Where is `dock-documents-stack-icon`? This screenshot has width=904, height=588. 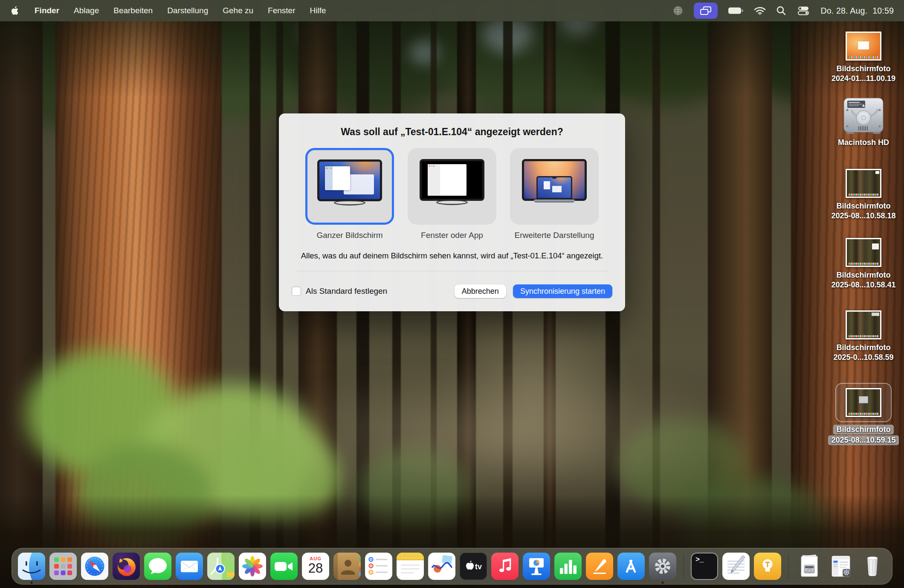 dock-documents-stack-icon is located at coordinates (809, 566).